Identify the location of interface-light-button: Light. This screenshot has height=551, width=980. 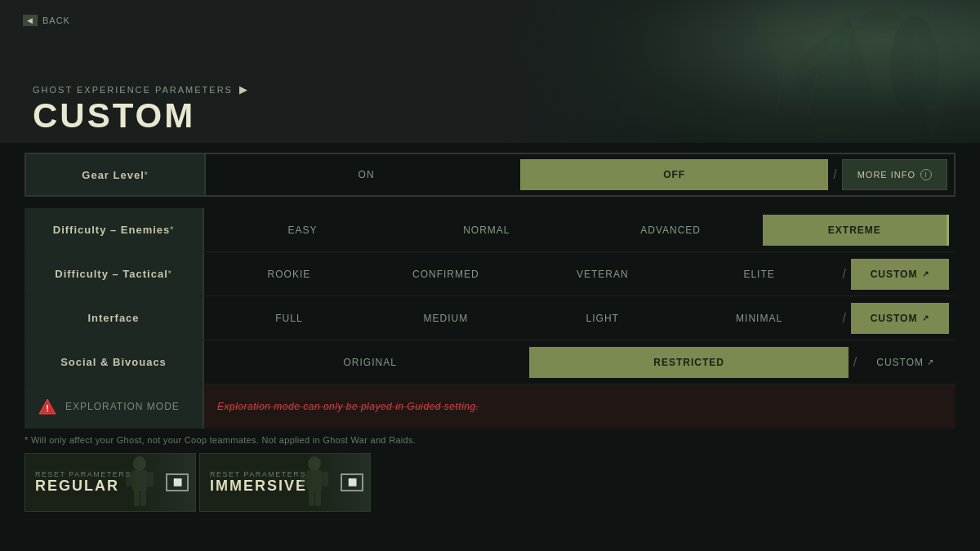
(603, 318).